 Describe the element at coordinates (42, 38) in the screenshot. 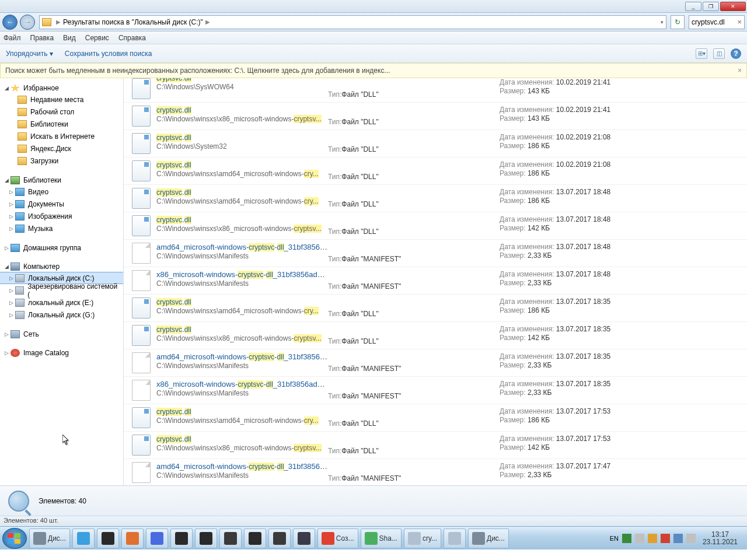

I see `menu-edit: Правка` at that location.